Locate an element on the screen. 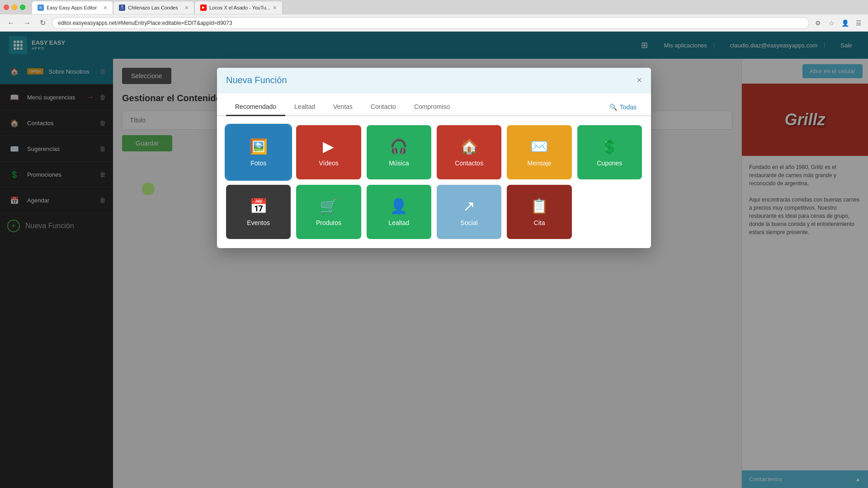 This screenshot has width=868, height=488. musica-icon: 🎧 is located at coordinates (399, 146).